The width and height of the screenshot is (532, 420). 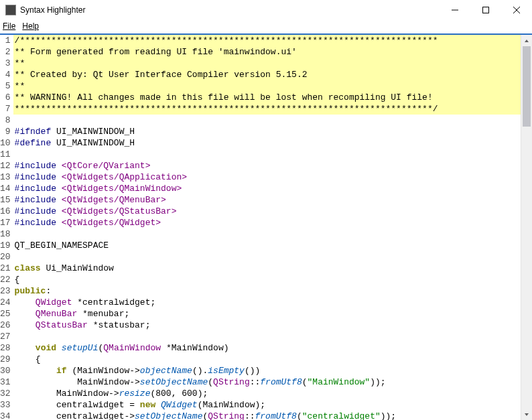 I want to click on line-number: 21, so click(x=5, y=268).